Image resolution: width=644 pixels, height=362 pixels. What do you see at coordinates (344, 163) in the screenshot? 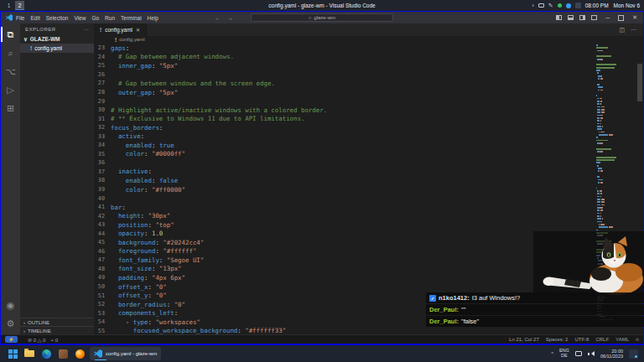
I see `code-line: 36` at bounding box center [344, 163].